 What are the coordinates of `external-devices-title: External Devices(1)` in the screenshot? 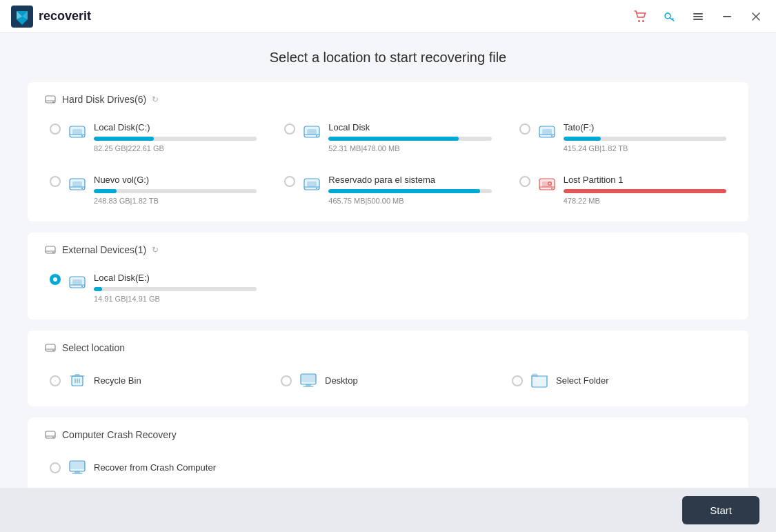 It's located at (104, 250).